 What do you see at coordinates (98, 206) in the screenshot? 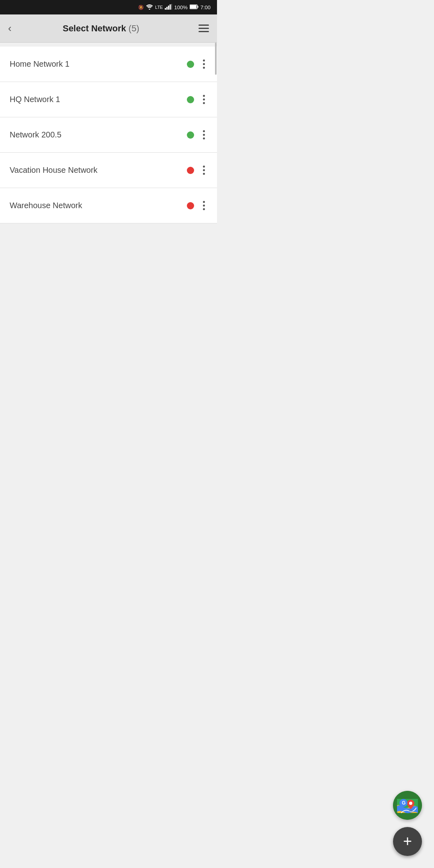
I see `network-name: Warehouse Network` at bounding box center [98, 206].